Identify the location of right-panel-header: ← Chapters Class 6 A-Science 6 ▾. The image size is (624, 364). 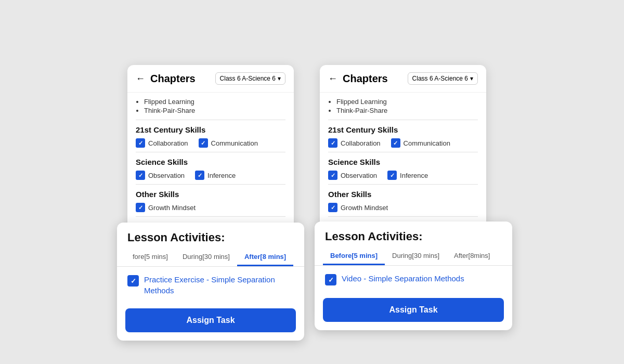
(403, 79).